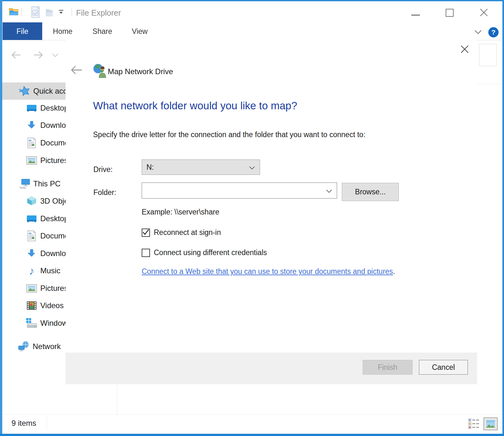 The image size is (504, 436). I want to click on window-border-top, so click(252, 1).